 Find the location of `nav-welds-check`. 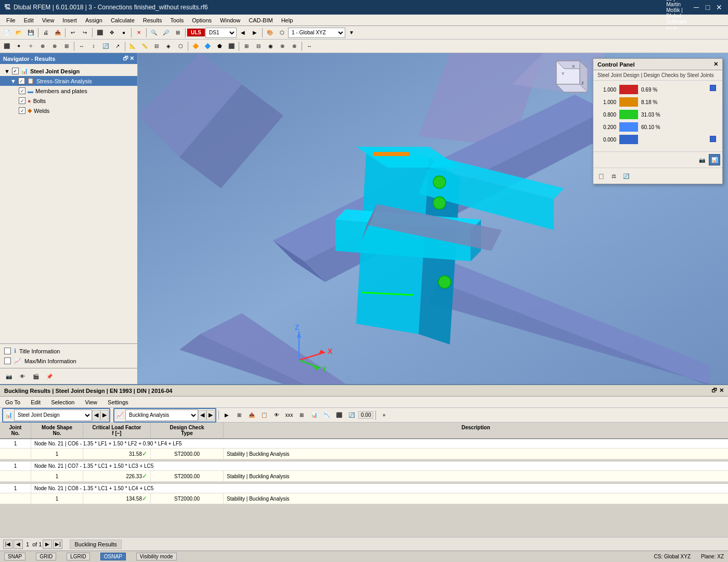

nav-welds-check is located at coordinates (22, 110).